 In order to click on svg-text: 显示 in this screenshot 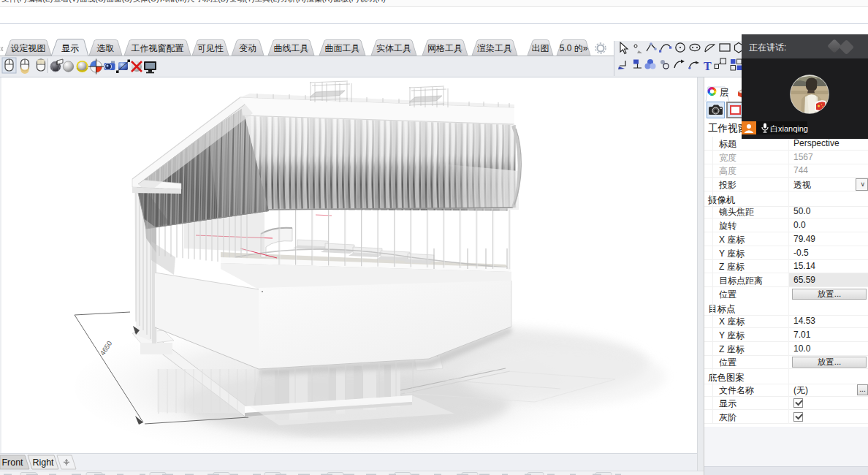, I will do `click(70, 48)`.